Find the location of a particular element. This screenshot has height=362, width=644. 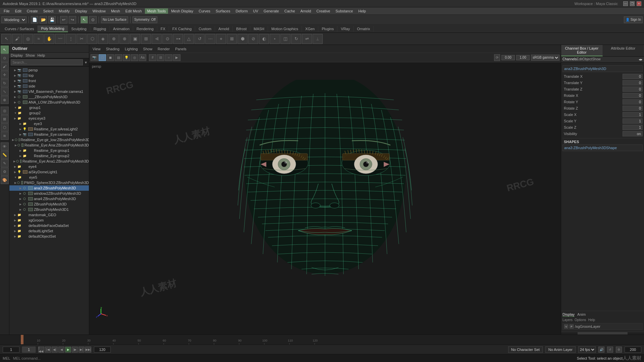

tool-render: 🎨 is located at coordinates (5, 180).